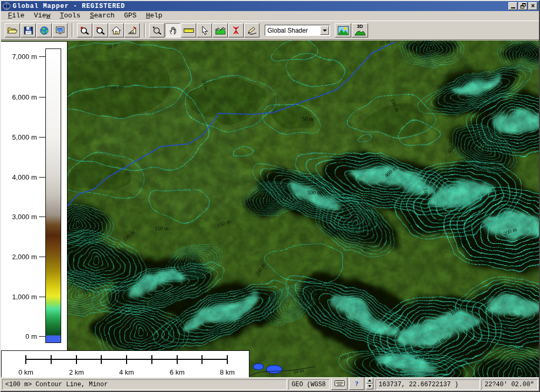 The height and width of the screenshot is (392, 540). What do you see at coordinates (513, 8) in the screenshot?
I see `minimize-icon` at bounding box center [513, 8].